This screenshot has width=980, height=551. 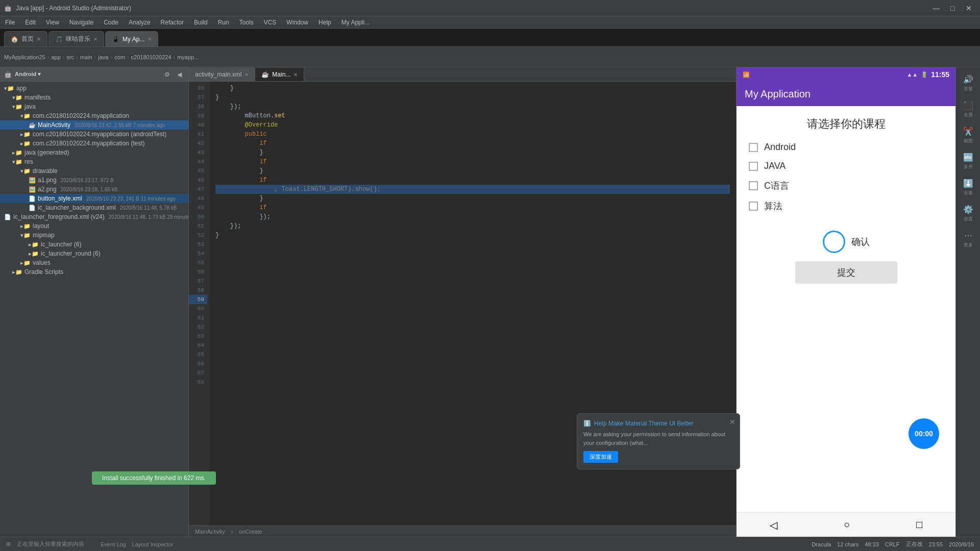 What do you see at coordinates (224, 22) in the screenshot?
I see `menu-run: Run` at bounding box center [224, 22].